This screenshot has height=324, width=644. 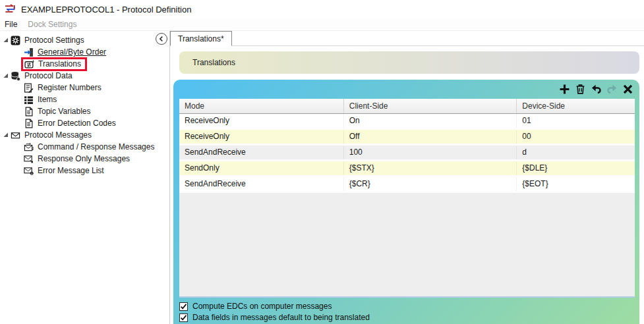 I want to click on byte-order-icon, so click(x=29, y=53).